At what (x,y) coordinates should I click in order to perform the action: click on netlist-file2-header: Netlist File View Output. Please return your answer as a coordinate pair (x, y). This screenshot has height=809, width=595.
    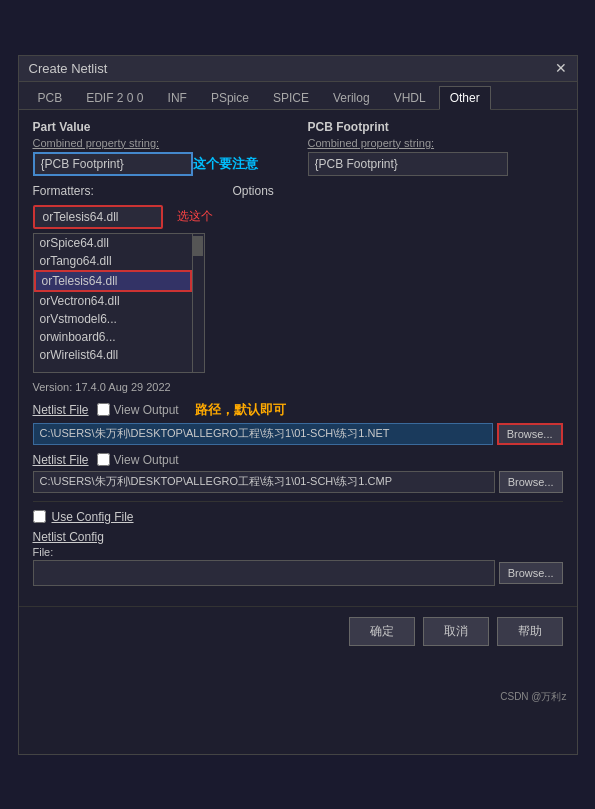
    Looking at the image, I should click on (298, 460).